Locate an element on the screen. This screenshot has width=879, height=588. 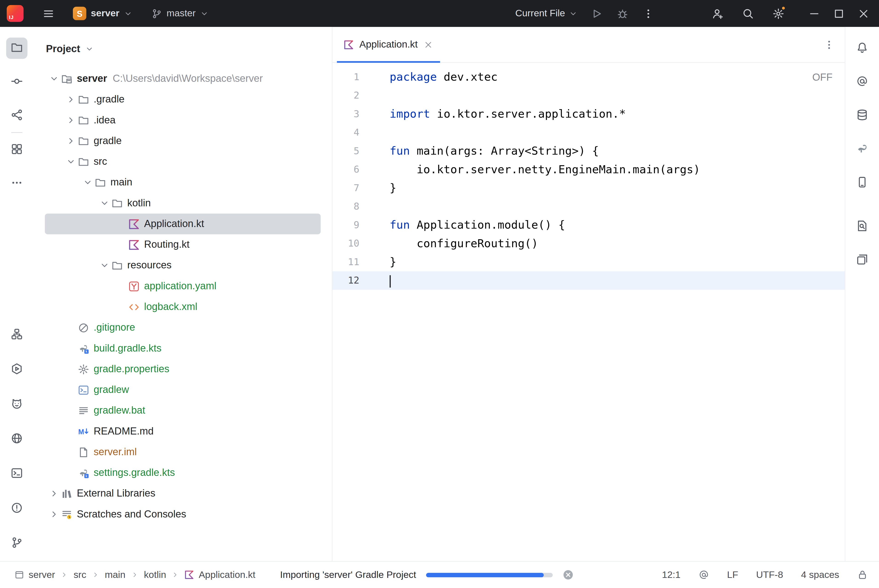
tree-item-application.yaml: application.yaml is located at coordinates (183, 286).